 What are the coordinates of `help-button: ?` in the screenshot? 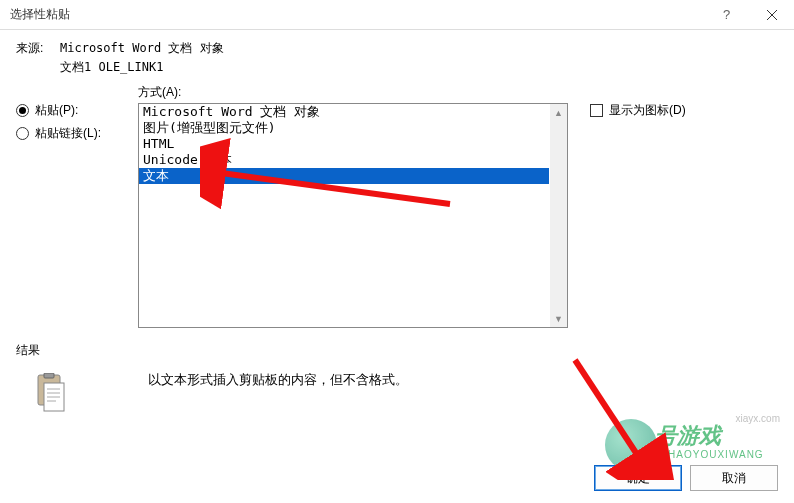 It's located at (726, 14).